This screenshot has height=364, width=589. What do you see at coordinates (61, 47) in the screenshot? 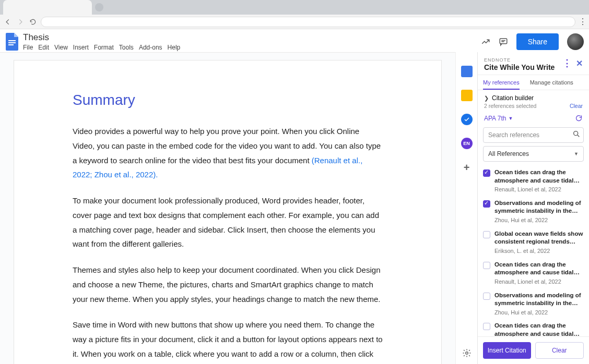
I see `menu-view: View` at bounding box center [61, 47].